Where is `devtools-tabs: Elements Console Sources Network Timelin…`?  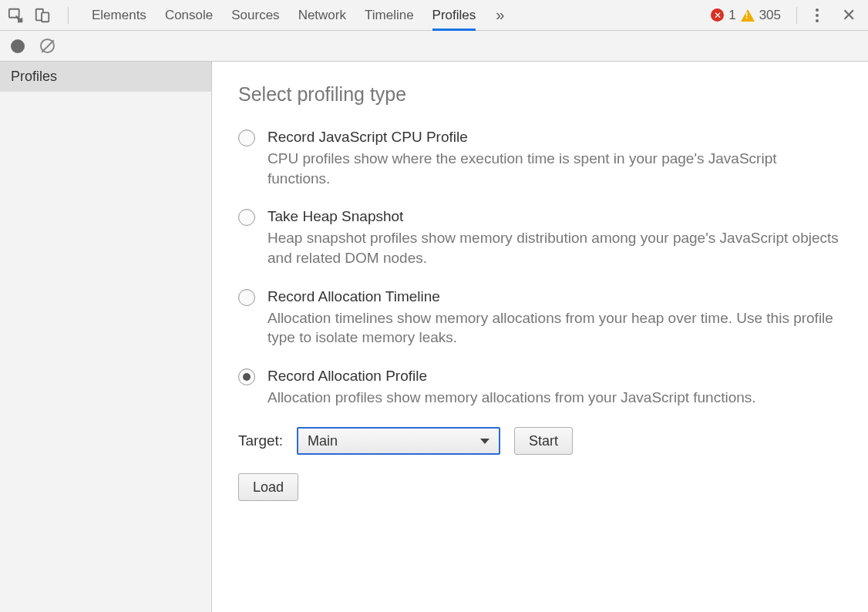 devtools-tabs: Elements Console Sources Network Timelin… is located at coordinates (284, 15).